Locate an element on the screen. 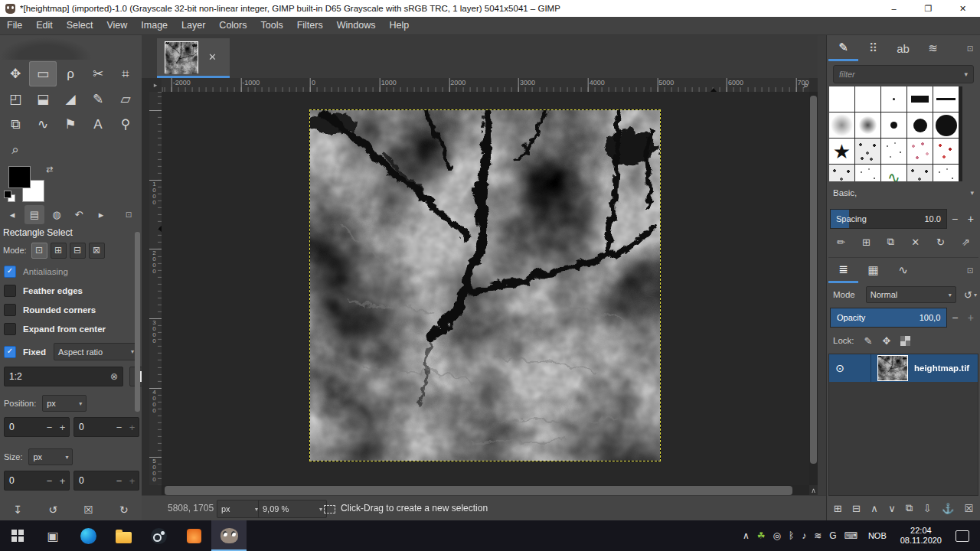 This screenshot has width=980, height=551. fixed-checkbox: ✓ is located at coordinates (10, 352).